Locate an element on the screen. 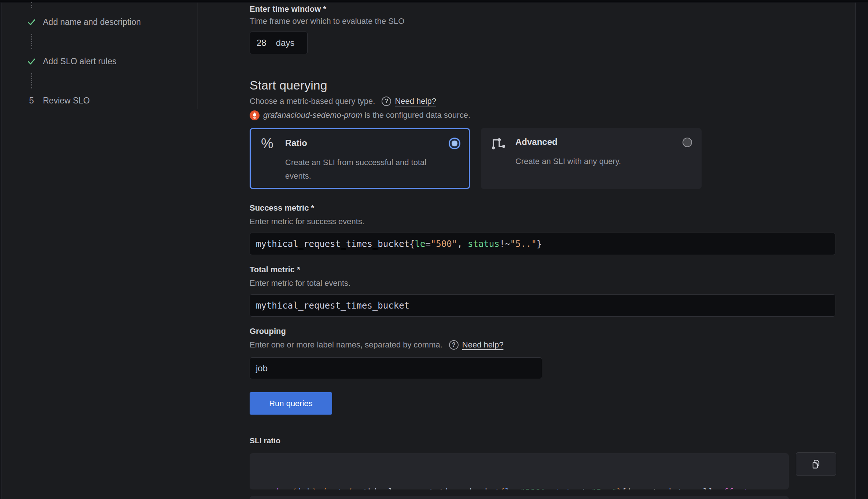 Image resolution: width=868 pixels, height=499 pixels. query-type-card-ratio: % Ratio Create an SLI from successful an… is located at coordinates (360, 159).